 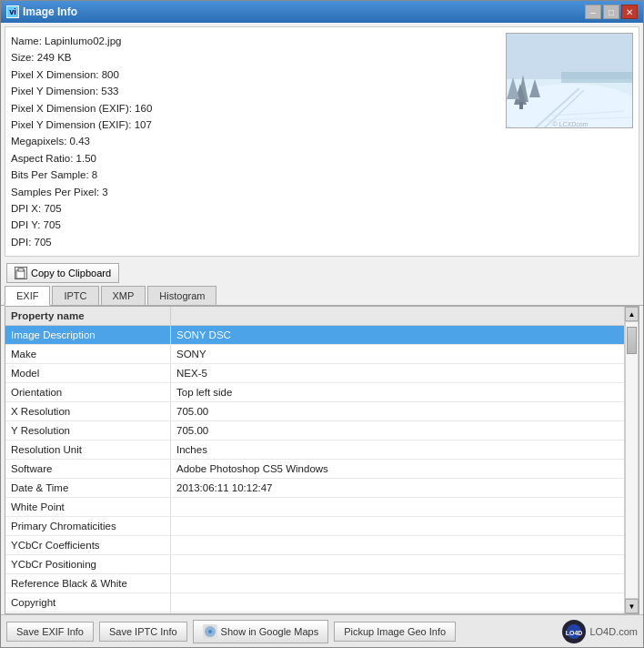 What do you see at coordinates (631, 340) in the screenshot?
I see `scroll-thumb` at bounding box center [631, 340].